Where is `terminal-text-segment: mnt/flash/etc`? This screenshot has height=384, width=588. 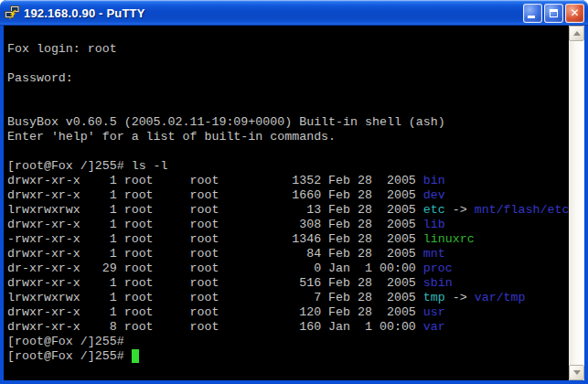 terminal-text-segment: mnt/flash/etc is located at coordinates (521, 210).